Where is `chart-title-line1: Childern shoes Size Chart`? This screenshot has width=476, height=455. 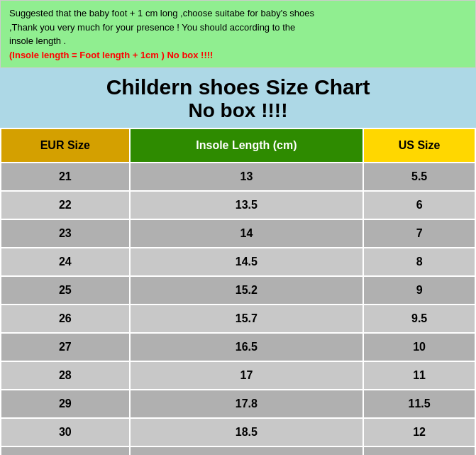
chart-title-line1: Childern shoes Size Chart is located at coordinates (238, 87).